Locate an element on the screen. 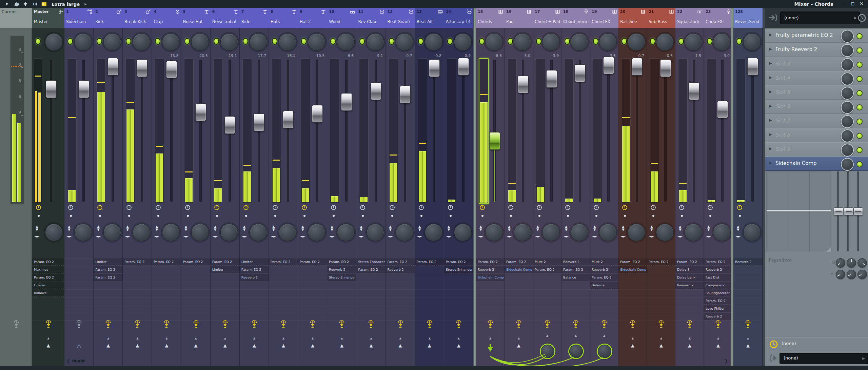 The height and width of the screenshot is (370, 868). track-header: 13 Beat All is located at coordinates (430, 18).